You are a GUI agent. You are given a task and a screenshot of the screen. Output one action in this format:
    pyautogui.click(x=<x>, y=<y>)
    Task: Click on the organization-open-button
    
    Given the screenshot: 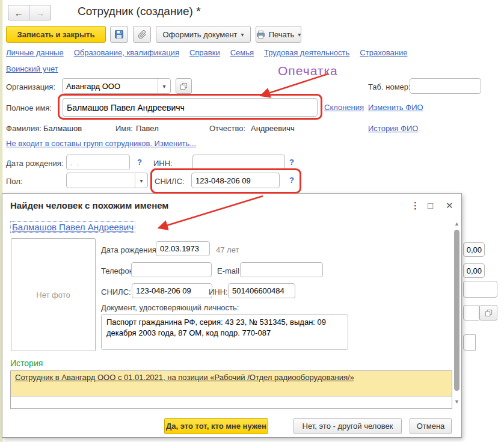 What is the action you would take?
    pyautogui.click(x=184, y=86)
    